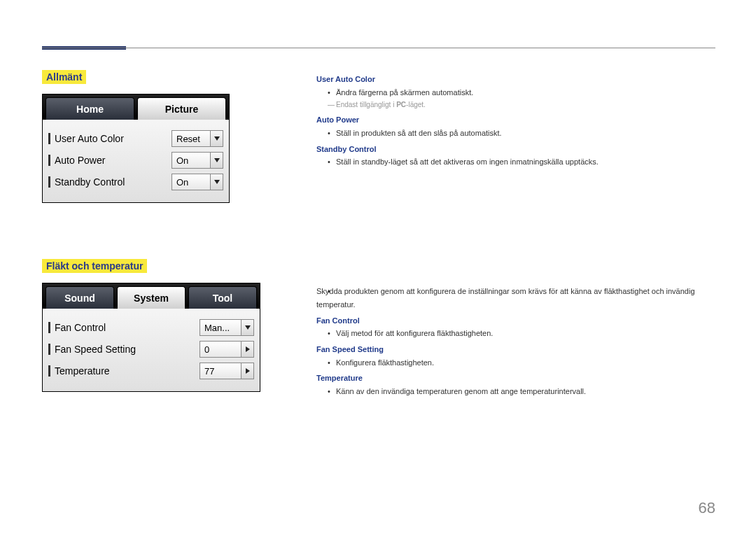 The image size is (756, 534). I want to click on tab-system: System, so click(151, 297).